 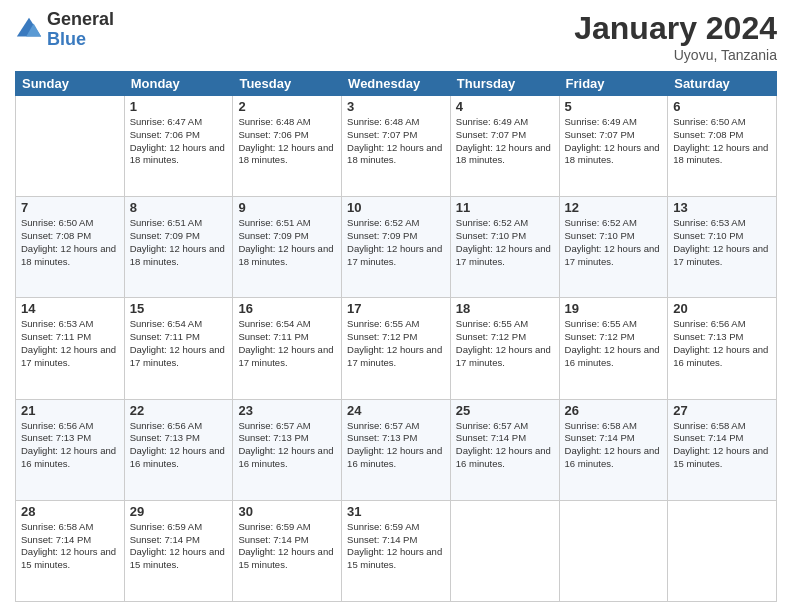 I want to click on day-number: 2, so click(x=287, y=106).